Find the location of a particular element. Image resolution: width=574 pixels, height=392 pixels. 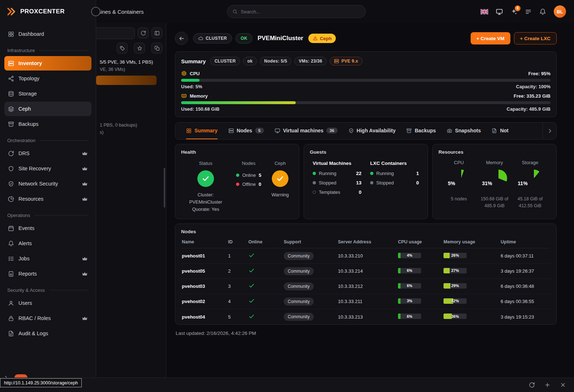

guests-title: Guests is located at coordinates (366, 152).